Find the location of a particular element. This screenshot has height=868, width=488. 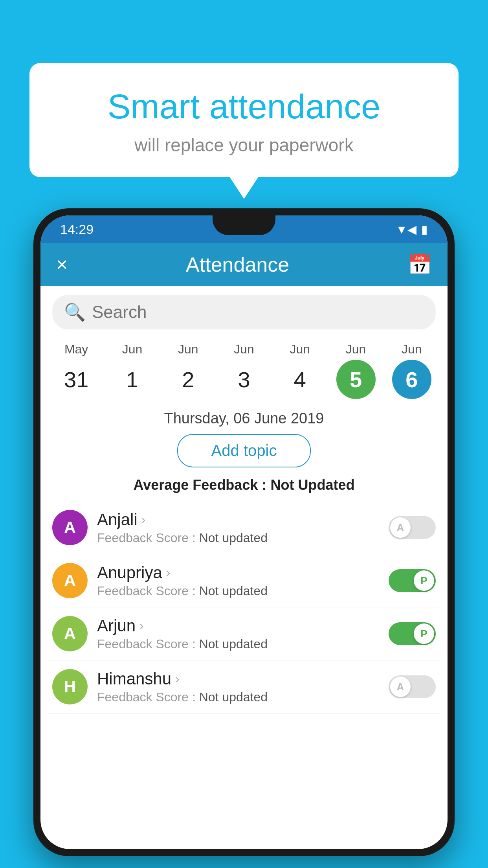

status-bar: 14:29 ▼◀ ▮ is located at coordinates (244, 229).